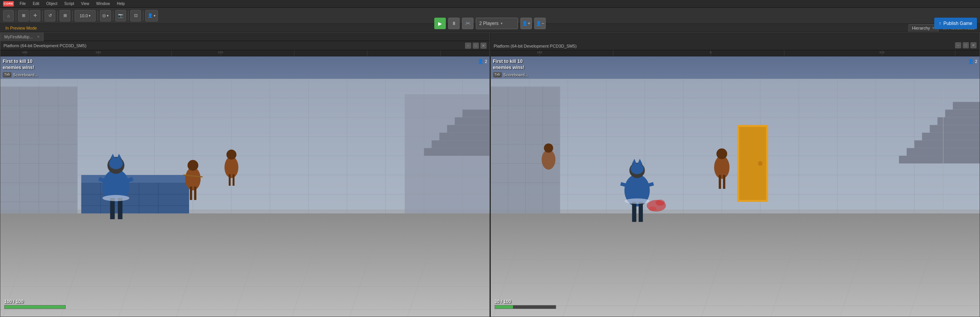 The height and width of the screenshot is (317, 980). I want to click on hud-player-icon-1: 👤, so click(480, 61).